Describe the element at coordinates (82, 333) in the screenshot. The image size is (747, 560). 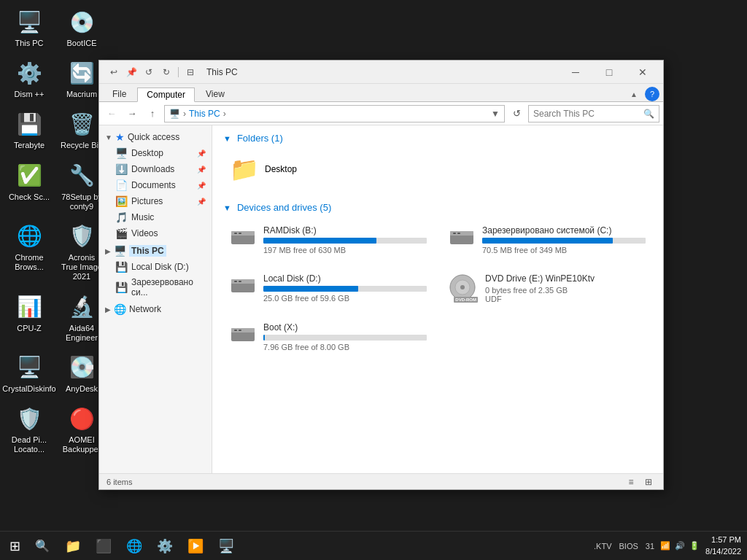
I see `aida64-label: Aida64 Engineer` at that location.